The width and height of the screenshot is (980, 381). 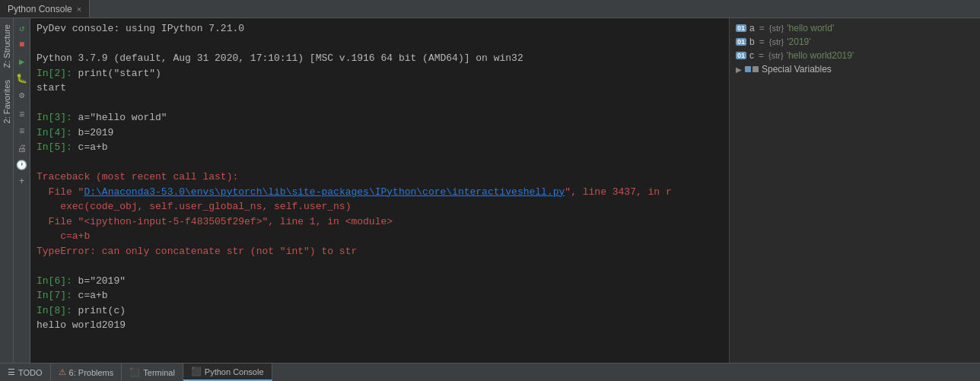 What do you see at coordinates (380, 88) in the screenshot?
I see `console-line: start` at bounding box center [380, 88].